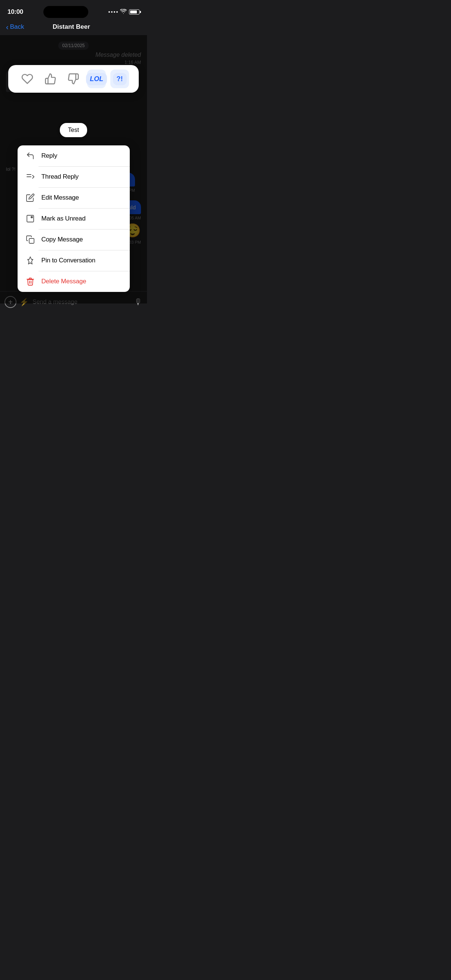  Describe the element at coordinates (73, 79) in the screenshot. I see `thumbsdown-reaction-btn` at that location.